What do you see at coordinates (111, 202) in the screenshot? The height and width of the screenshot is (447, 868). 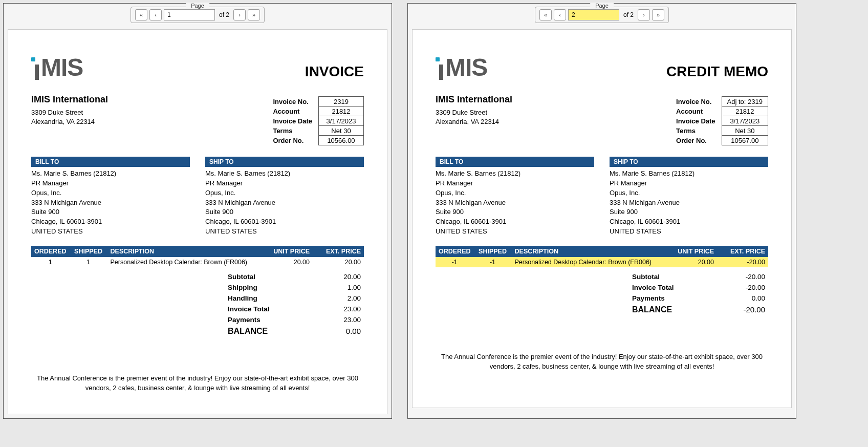 I see `bill-to-body: Ms. Marie S. Barnes (21812)PR ManagerOpu…` at bounding box center [111, 202].